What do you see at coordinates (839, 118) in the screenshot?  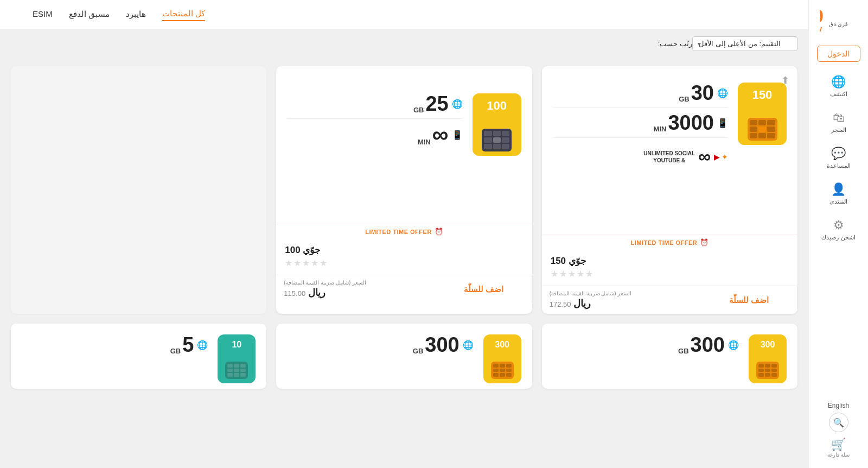 I see `store-icon: 🛍` at bounding box center [839, 118].